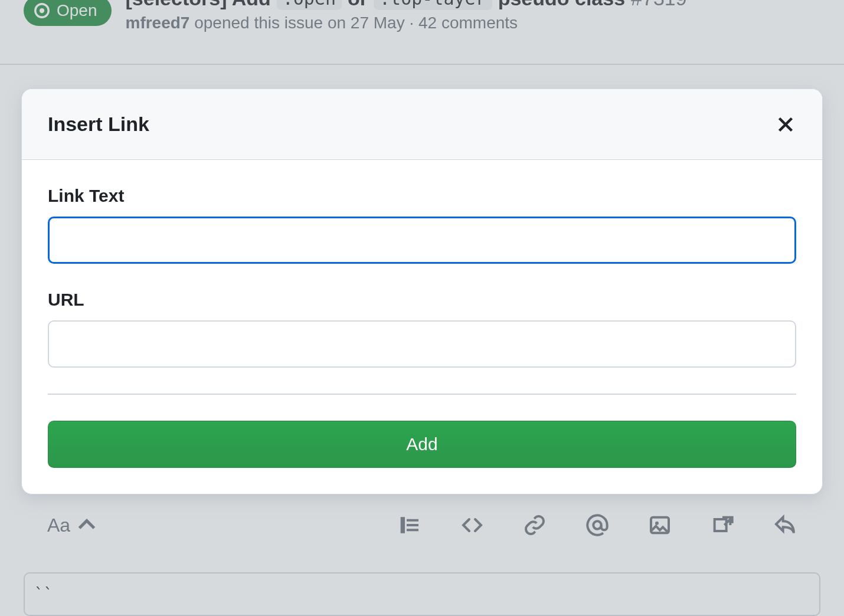  Describe the element at coordinates (786, 124) in the screenshot. I see `close-button` at that location.